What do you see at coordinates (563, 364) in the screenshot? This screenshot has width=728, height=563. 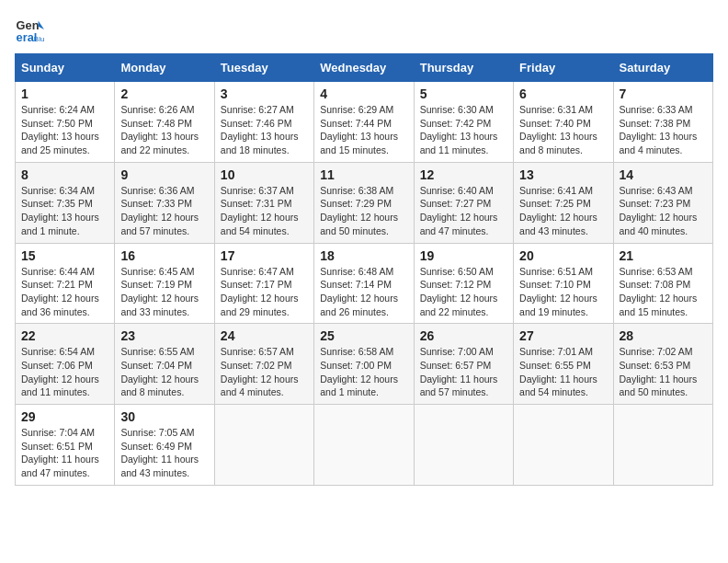 I see `calendar-cell: 27Sunrise: 7:01 AMSunset: 6:55 PMDayligh…` at bounding box center [563, 364].